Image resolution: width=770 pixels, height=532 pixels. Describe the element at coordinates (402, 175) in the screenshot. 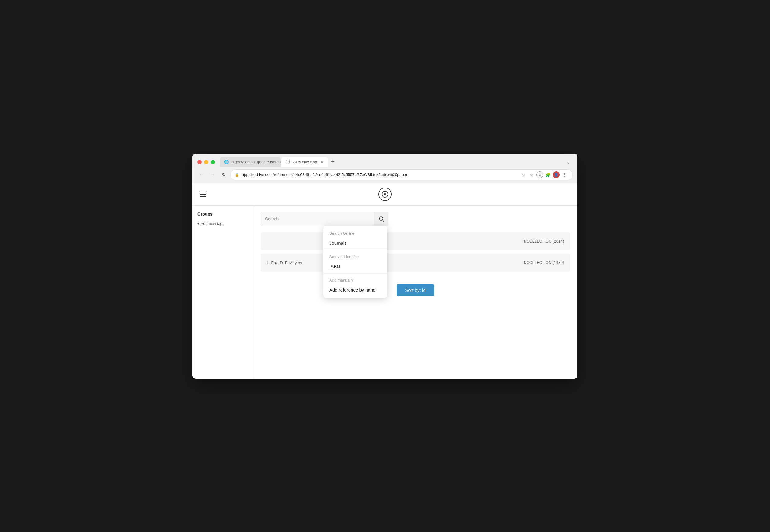

I see `address-bar: 🔒 app.citedrive.com/references/44d68461-…` at that location.